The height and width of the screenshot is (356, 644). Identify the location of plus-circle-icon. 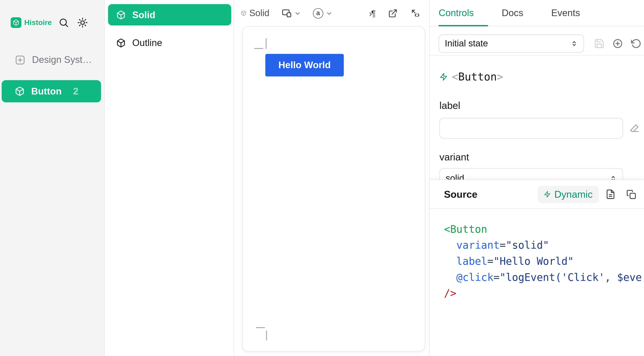
(618, 44).